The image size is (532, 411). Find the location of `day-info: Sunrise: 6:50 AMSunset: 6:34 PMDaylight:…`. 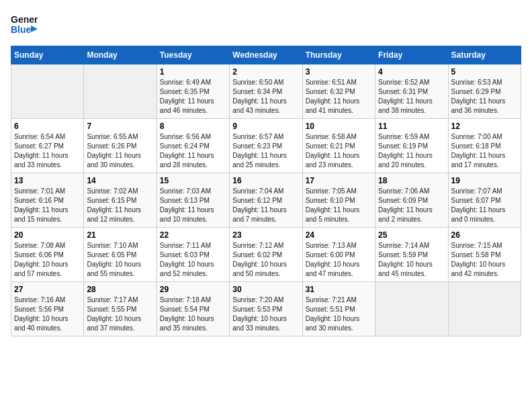

day-info: Sunrise: 6:50 AMSunset: 6:34 PMDaylight:… is located at coordinates (266, 97).